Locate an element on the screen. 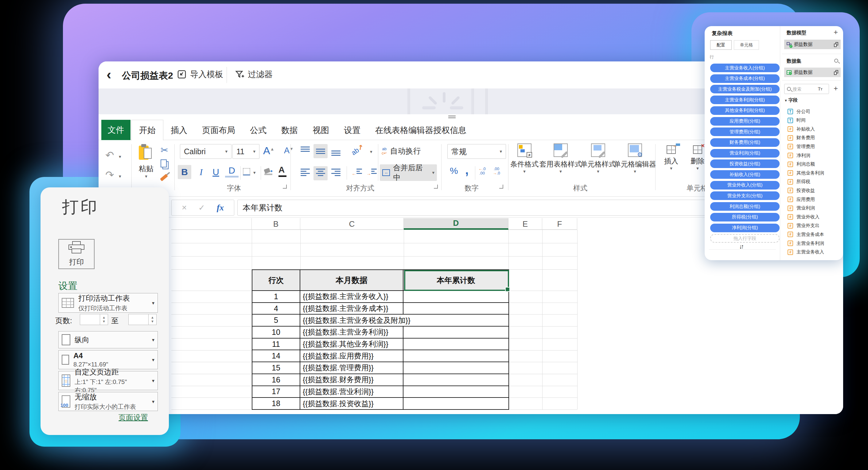 This screenshot has width=868, height=470. import-template-button: 导入模板 is located at coordinates (200, 74).